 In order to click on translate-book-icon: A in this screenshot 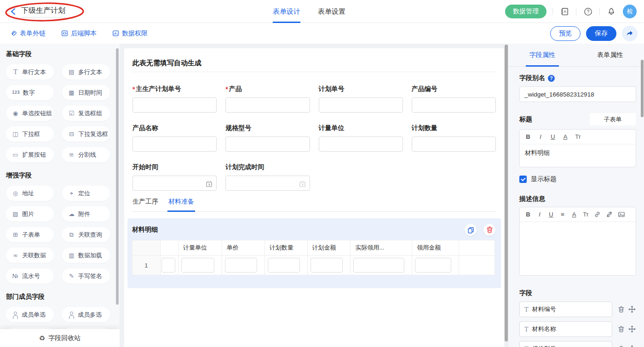, I will do `click(564, 11)`.